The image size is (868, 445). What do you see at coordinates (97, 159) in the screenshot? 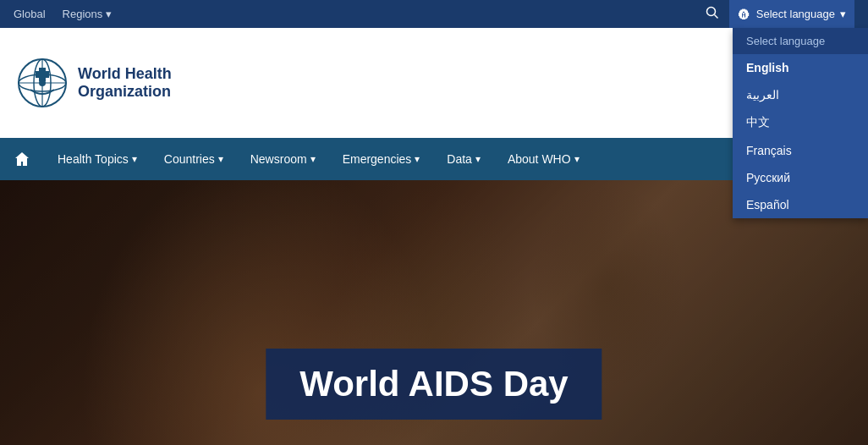
I see `nav-health-topics: Health Topics` at bounding box center [97, 159].